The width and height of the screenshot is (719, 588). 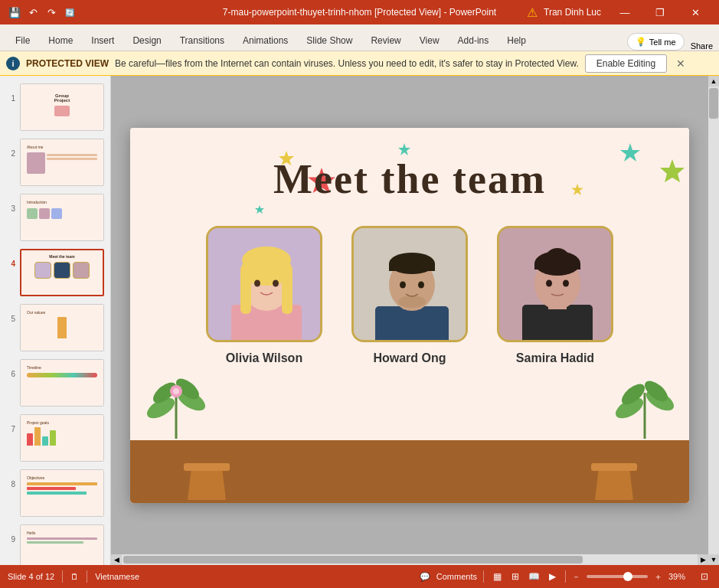 I want to click on vscroll-track, so click(x=714, y=320).